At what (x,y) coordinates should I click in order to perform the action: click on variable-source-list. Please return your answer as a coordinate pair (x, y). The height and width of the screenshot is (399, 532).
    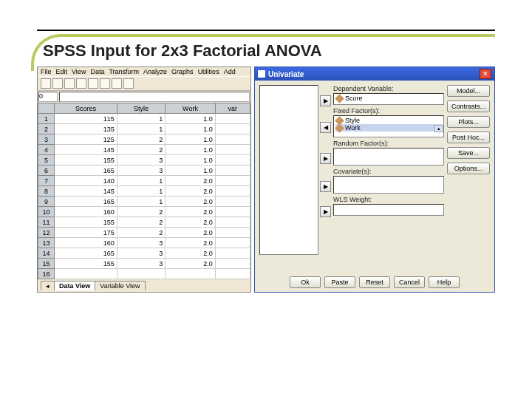
    Looking at the image, I should click on (289, 170).